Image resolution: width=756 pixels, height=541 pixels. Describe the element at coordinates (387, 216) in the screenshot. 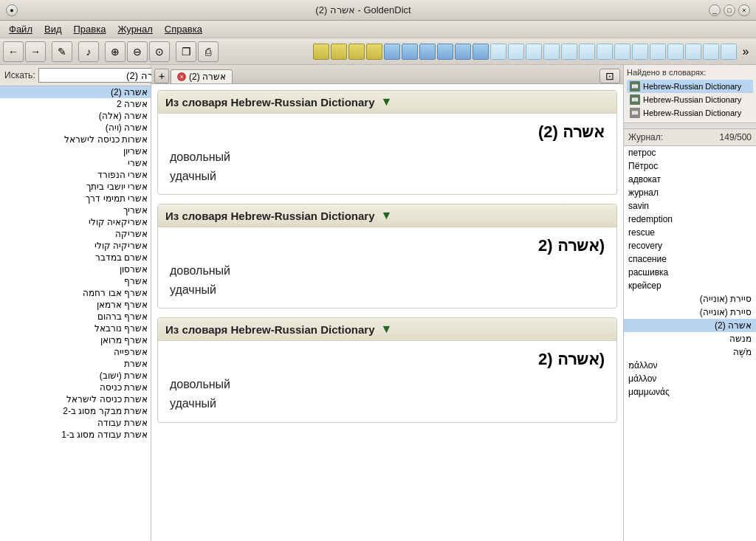

I see `dict-arrow-icon-1: ▼` at that location.